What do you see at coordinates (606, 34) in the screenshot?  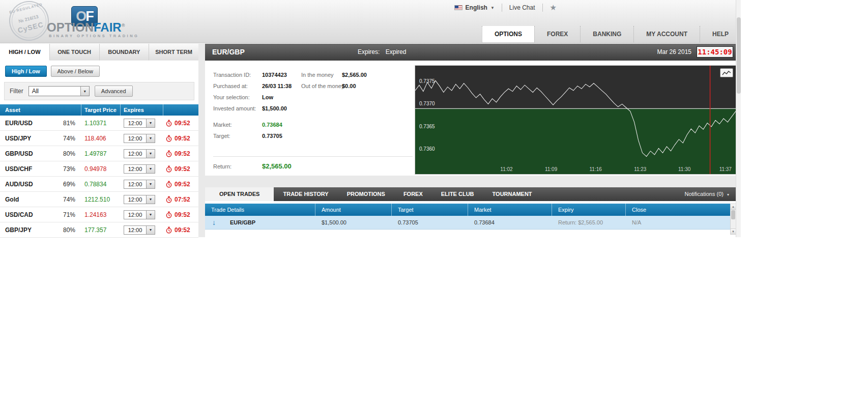 I see `nav-tab: BANKING` at bounding box center [606, 34].